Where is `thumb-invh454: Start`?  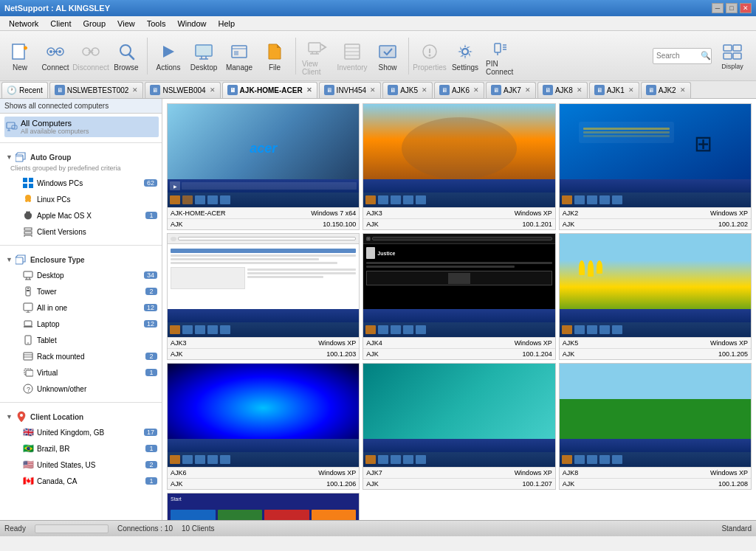 thumb-invh454: Start is located at coordinates (263, 506).